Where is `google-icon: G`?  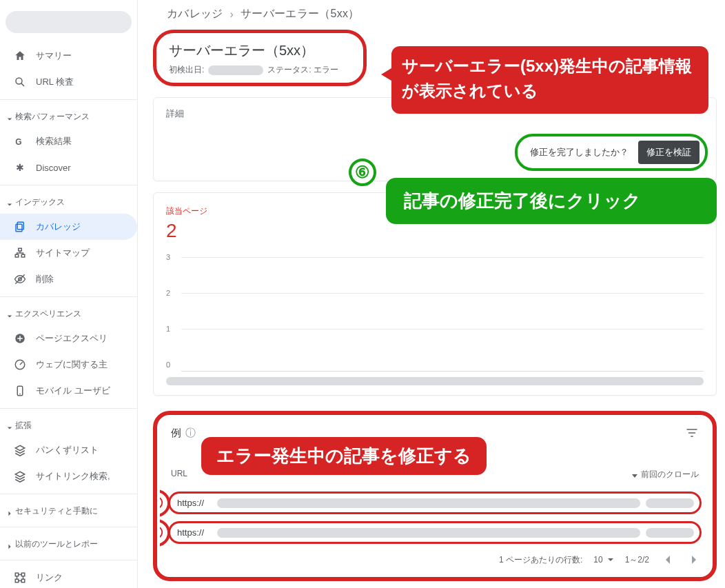
google-icon: G is located at coordinates (20, 141).